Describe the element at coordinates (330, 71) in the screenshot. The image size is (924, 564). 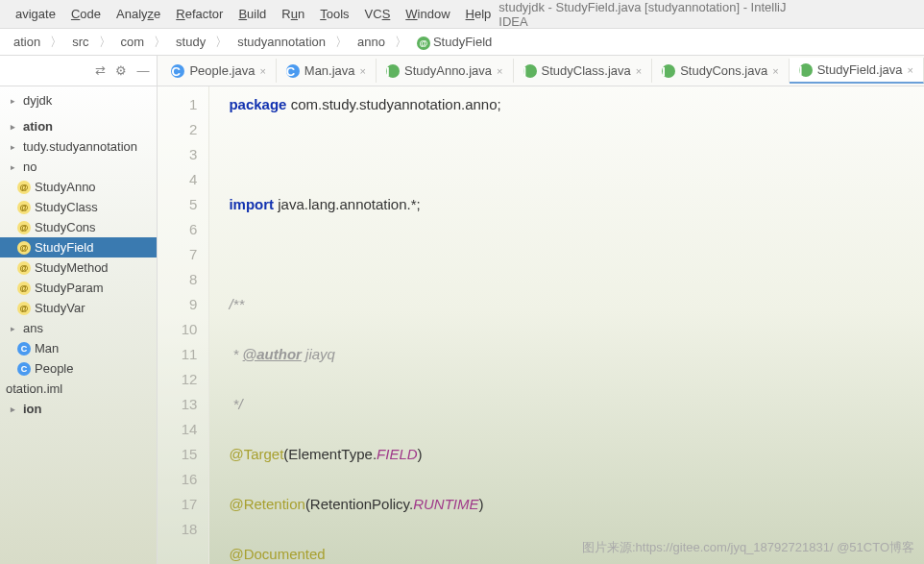
I see `tab-label: Man.java` at that location.